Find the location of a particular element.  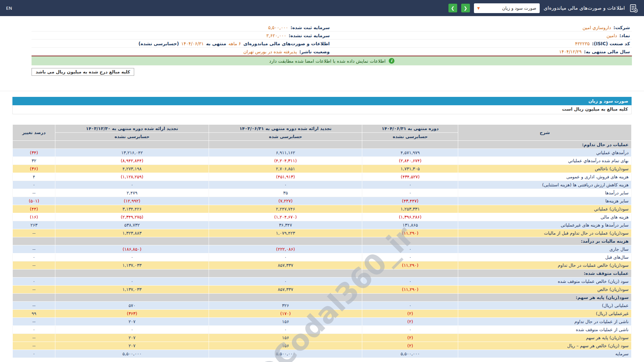

table-row: درآمدهاي عملياتي۴,۵۷۱,۹۷۹۶,۹۱۱,۱۶۲۱۳,۲۱۶… is located at coordinates (322, 153).